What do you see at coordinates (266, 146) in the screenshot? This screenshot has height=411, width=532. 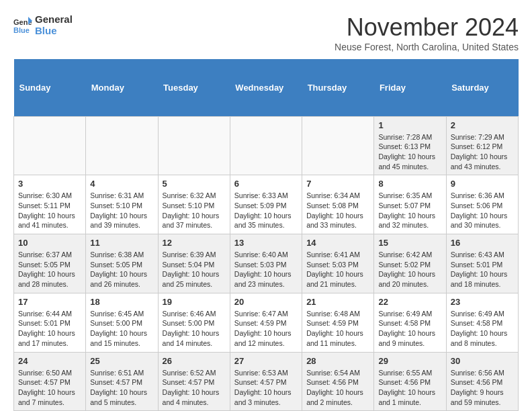 I see `calendar-week-row: 1Sunrise: 7:28 AM Sunset: 6:13 PM Daylig…` at bounding box center [266, 146].